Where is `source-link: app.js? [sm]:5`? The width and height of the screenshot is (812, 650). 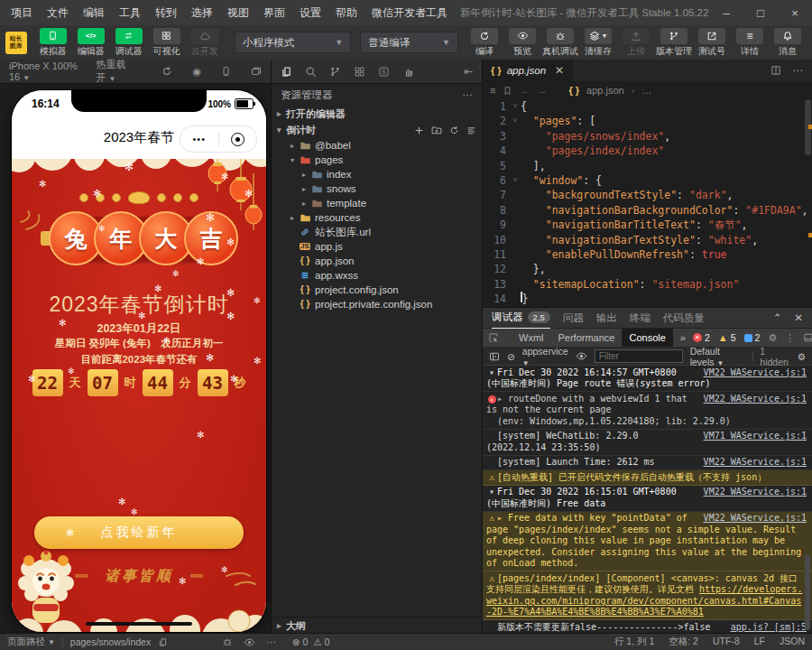
source-link: app.js? [sm]:5 is located at coordinates (769, 628).